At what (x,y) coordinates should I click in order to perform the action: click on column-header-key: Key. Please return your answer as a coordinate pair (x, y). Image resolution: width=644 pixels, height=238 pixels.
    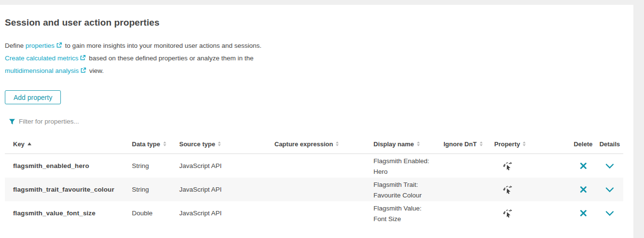
    Looking at the image, I should click on (66, 144).